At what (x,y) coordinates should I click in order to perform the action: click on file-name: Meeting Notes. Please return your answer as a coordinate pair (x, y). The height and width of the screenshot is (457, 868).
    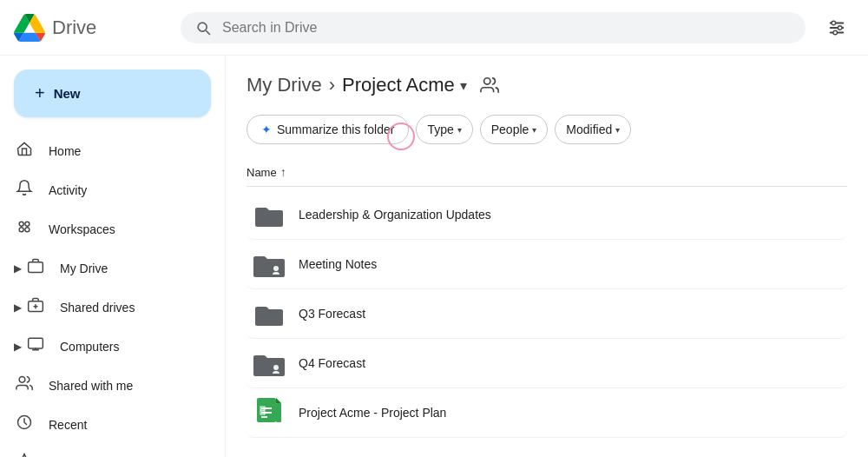
    Looking at the image, I should click on (338, 264).